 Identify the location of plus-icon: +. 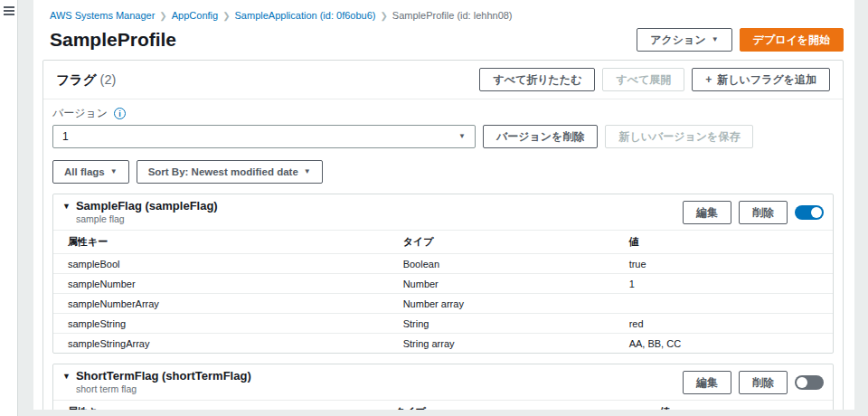
(709, 80).